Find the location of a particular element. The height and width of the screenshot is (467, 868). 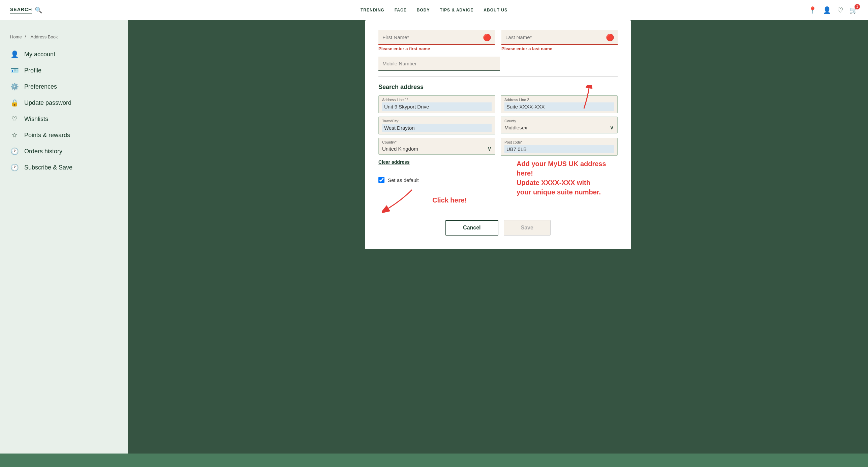

sidebar-label-orders-history: Orders history is located at coordinates (43, 152).